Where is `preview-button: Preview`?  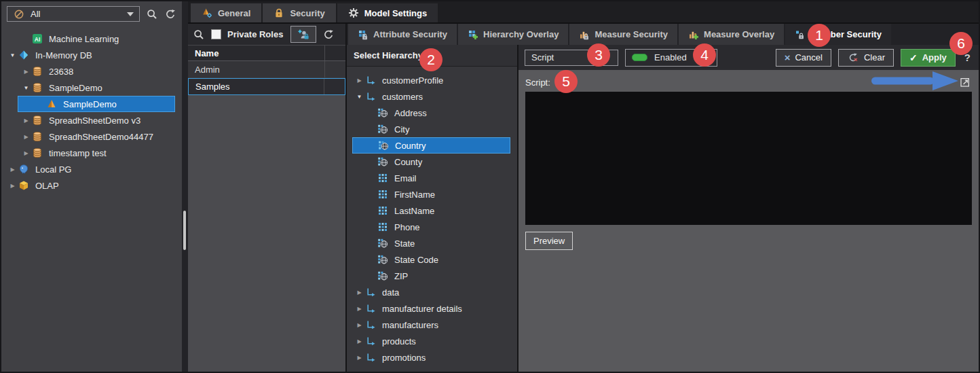
preview-button: Preview is located at coordinates (549, 241).